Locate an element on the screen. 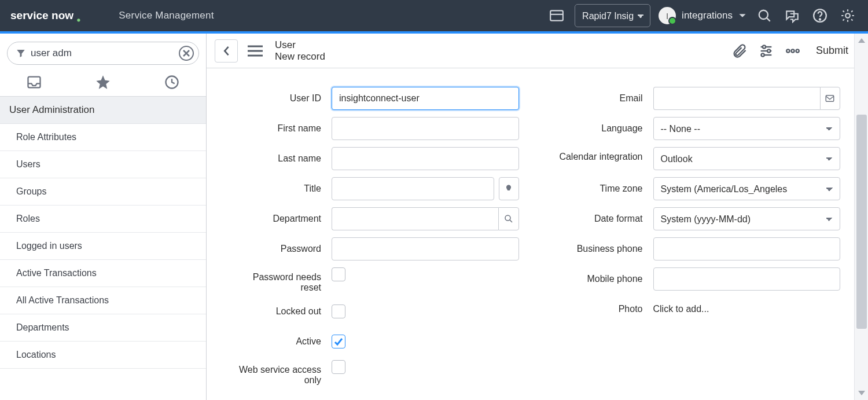  global-header: servicenow Service Management Rapid7 Ins… is located at coordinates (434, 16).